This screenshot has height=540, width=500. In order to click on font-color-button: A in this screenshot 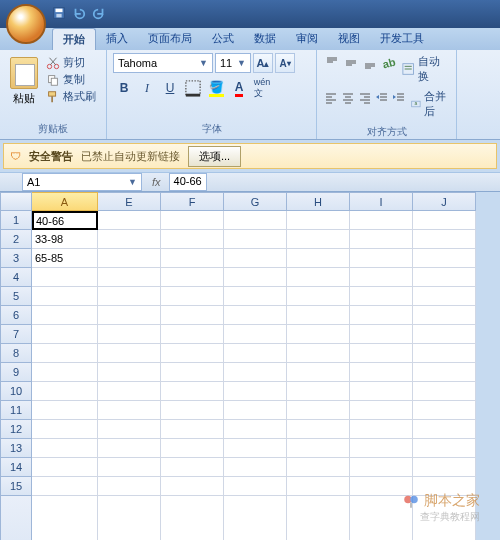, I will do `click(239, 88)`.